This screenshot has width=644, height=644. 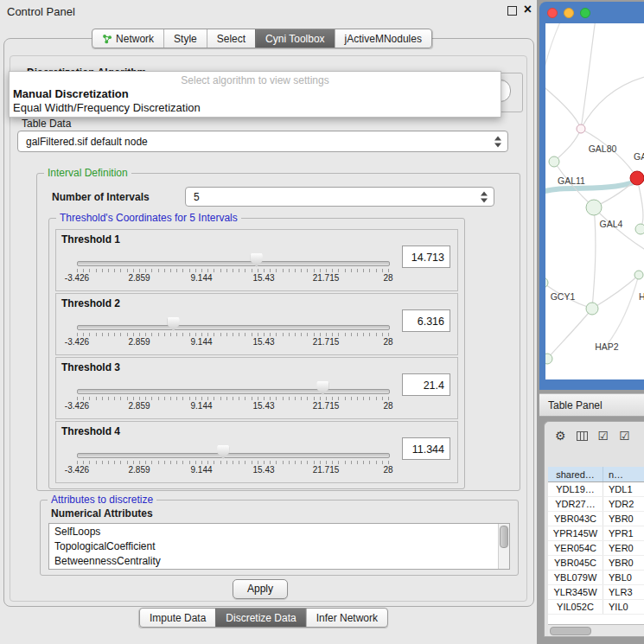 What do you see at coordinates (596, 519) in the screenshot?
I see `table-row: YBR043CYBR0` at bounding box center [596, 519].